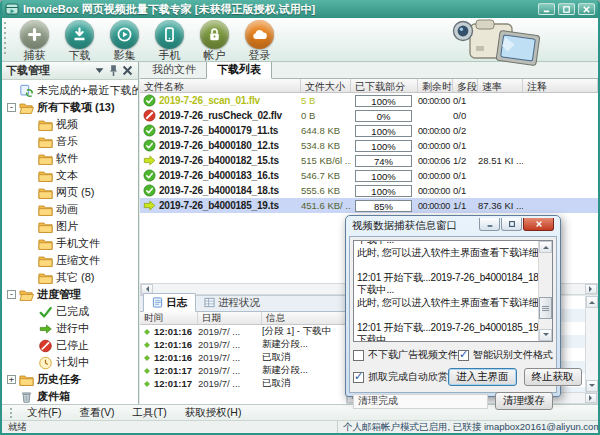  Describe the element at coordinates (260, 40) in the screenshot. I see `toolbar-button: 登录` at that location.